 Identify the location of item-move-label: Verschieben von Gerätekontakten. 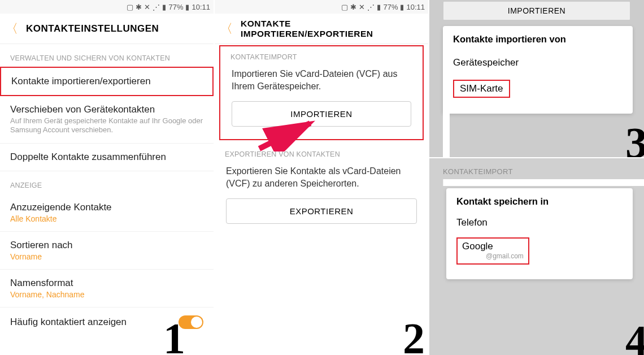
(107, 110).